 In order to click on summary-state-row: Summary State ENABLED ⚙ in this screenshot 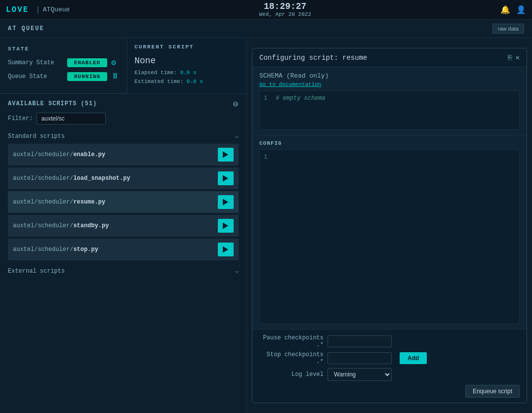, I will do `click(63, 63)`.